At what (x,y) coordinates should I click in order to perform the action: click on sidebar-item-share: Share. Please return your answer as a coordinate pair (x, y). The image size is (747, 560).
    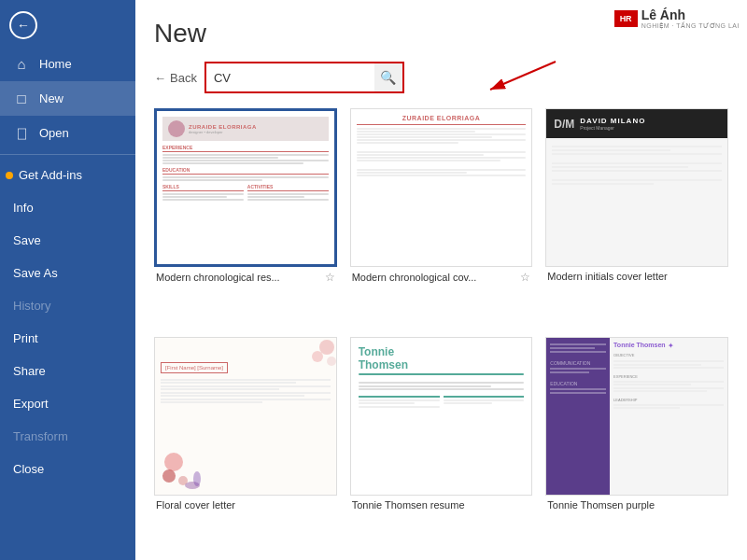
    Looking at the image, I should click on (67, 371).